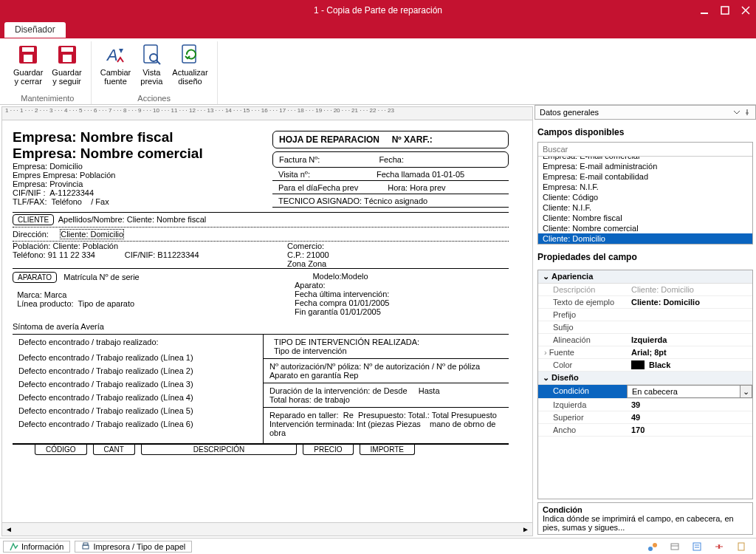 Image resolution: width=756 pixels, height=554 pixels. Describe the element at coordinates (151, 64) in the screenshot. I see `preview-button: Vista previa` at that location.